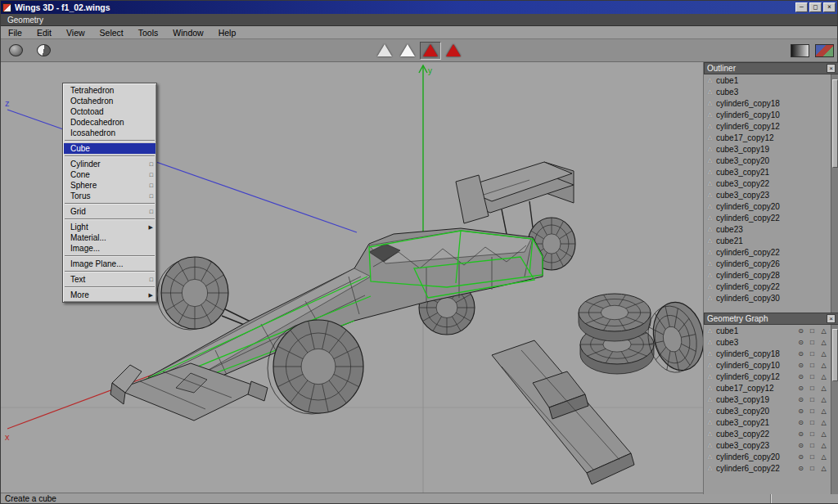  I want to click on outliner-item: △ cube23, so click(768, 229).